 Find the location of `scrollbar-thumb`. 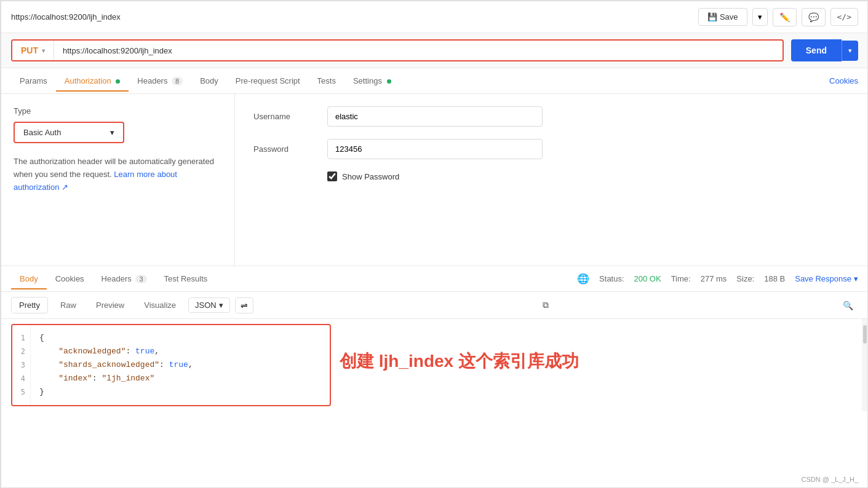

scrollbar-thumb is located at coordinates (865, 334).